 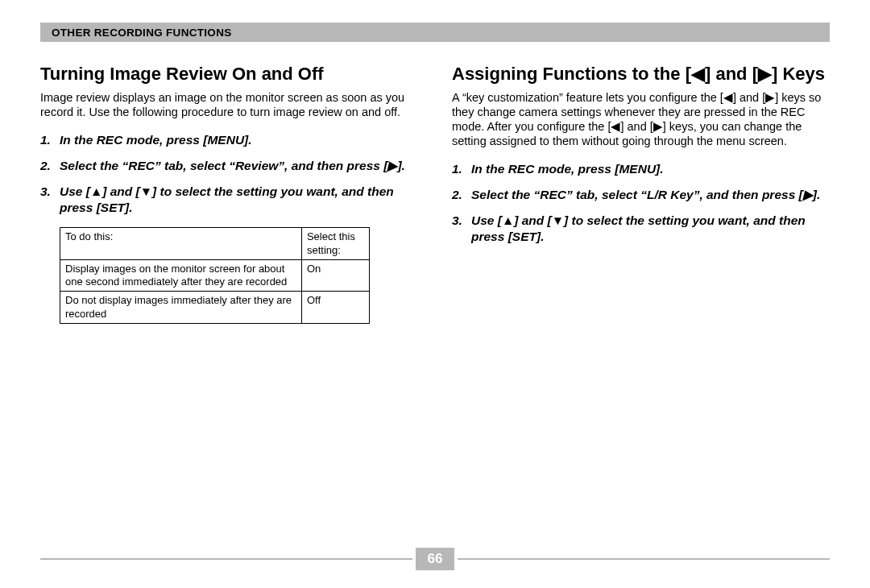 I want to click on table-cell-action: Do not display images immediately after …, so click(x=181, y=308).